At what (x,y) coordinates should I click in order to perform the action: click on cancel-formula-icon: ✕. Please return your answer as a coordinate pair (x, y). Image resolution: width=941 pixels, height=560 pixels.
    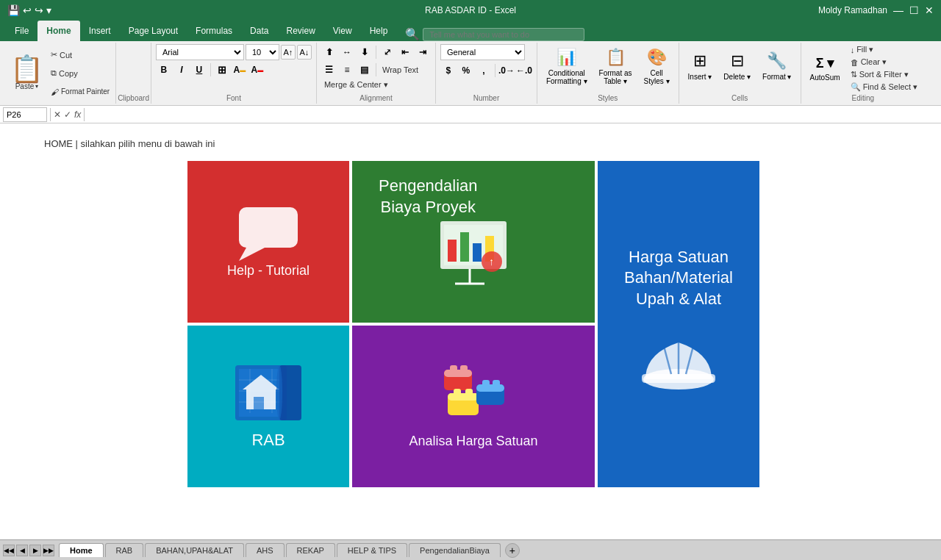
    Looking at the image, I should click on (57, 115).